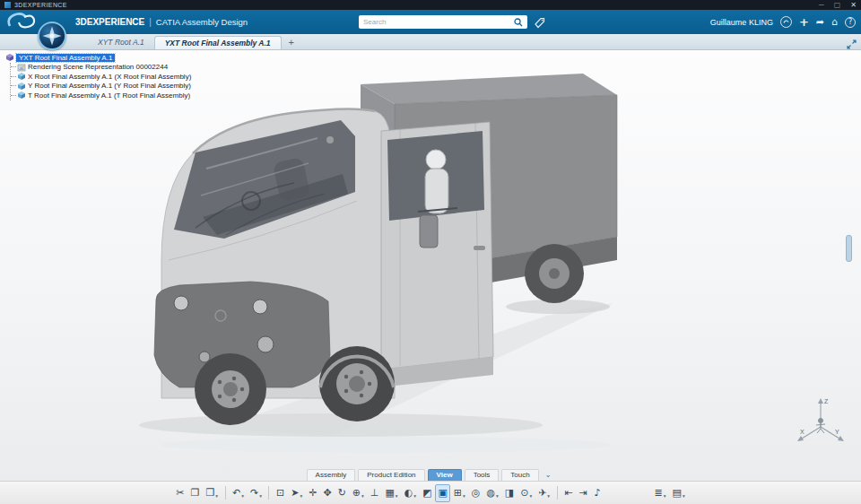  I want to click on tab-label: XYT Root A.1, so click(121, 42).